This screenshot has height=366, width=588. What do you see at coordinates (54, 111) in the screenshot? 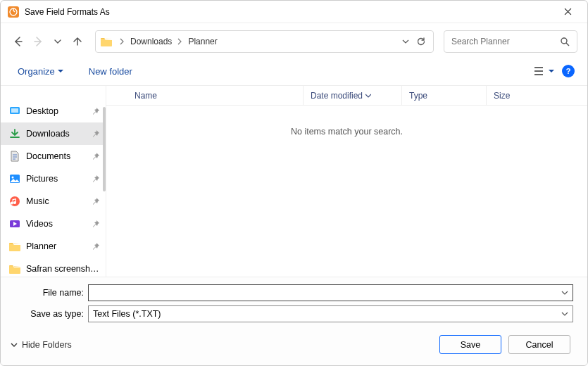
I see `sidebar-item-desktop: Desktop` at bounding box center [54, 111].